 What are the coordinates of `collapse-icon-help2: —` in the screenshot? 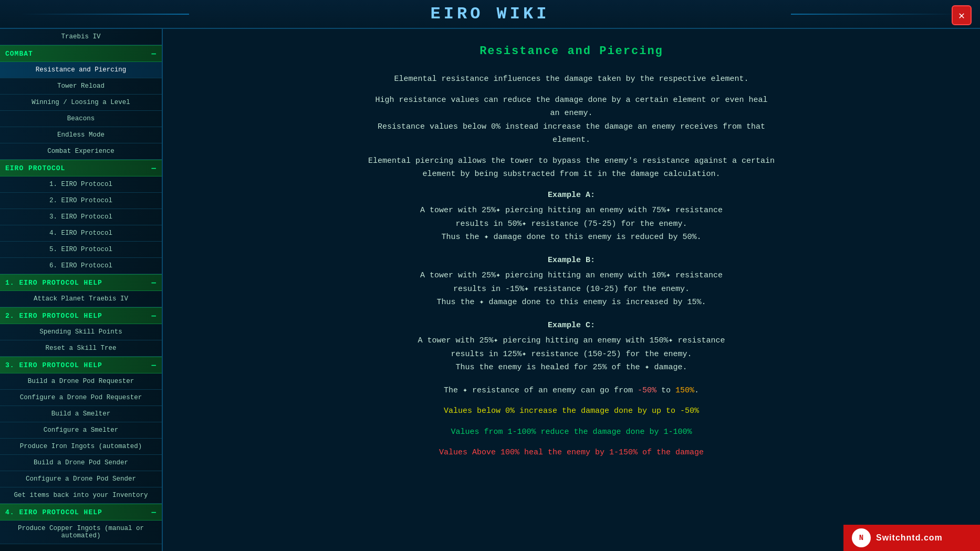 It's located at (154, 316).